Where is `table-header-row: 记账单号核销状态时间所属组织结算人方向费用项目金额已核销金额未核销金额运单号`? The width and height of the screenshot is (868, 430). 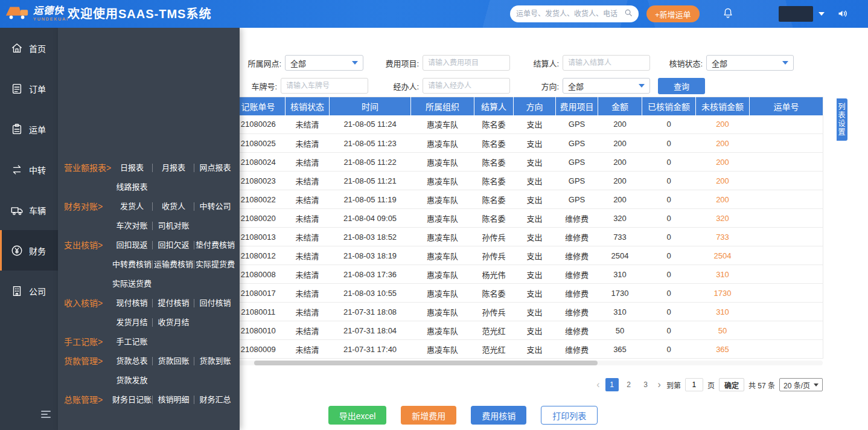 table-header-row: 记账单号核销状态时间所属组织结算人方向费用项目金额已核销金额未核销金额运单号 is located at coordinates (528, 106).